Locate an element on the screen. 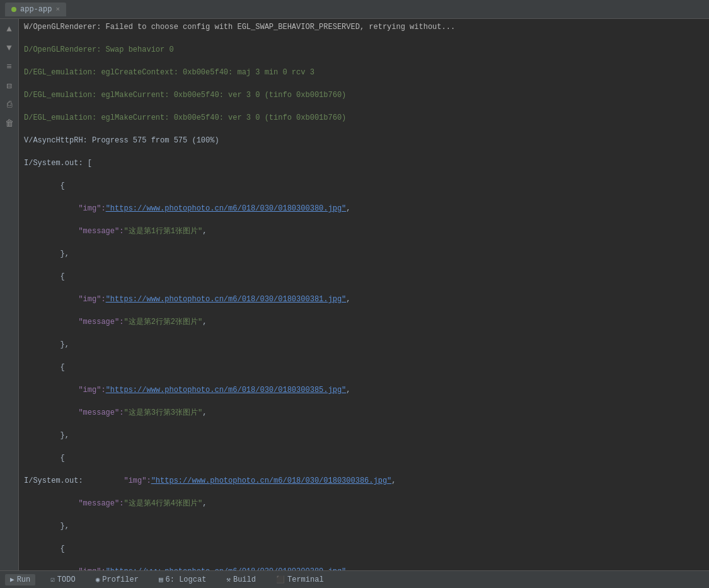 The width and height of the screenshot is (709, 588). tab-label: app-app is located at coordinates (36, 9).